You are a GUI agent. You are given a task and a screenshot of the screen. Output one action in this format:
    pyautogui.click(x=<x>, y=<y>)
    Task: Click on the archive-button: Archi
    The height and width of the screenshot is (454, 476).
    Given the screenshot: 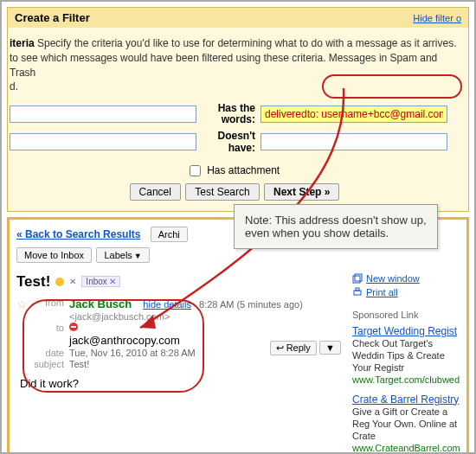 What is the action you would take?
    pyautogui.click(x=170, y=234)
    